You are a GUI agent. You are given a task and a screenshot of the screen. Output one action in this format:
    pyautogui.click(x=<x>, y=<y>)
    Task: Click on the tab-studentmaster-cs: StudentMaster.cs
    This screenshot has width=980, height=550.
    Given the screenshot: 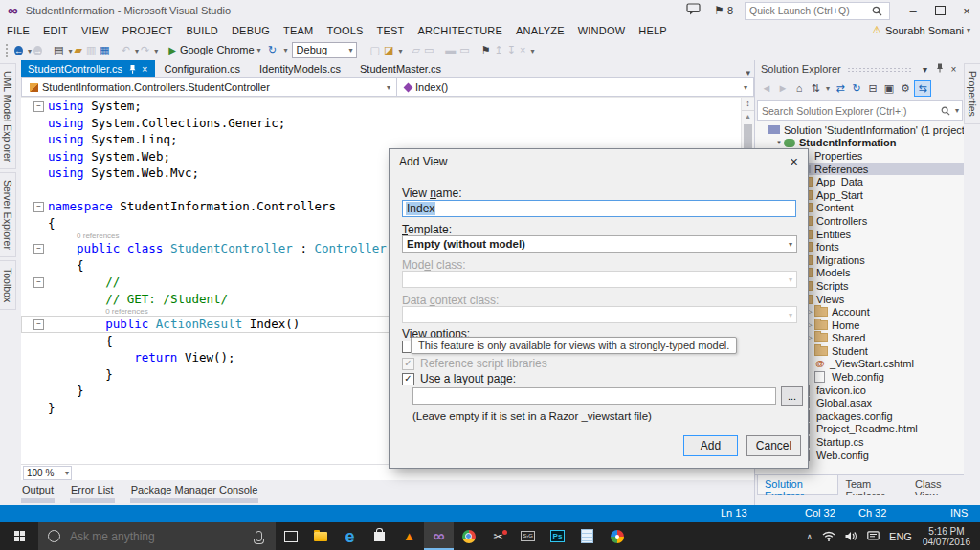 What is the action you would take?
    pyautogui.click(x=400, y=69)
    